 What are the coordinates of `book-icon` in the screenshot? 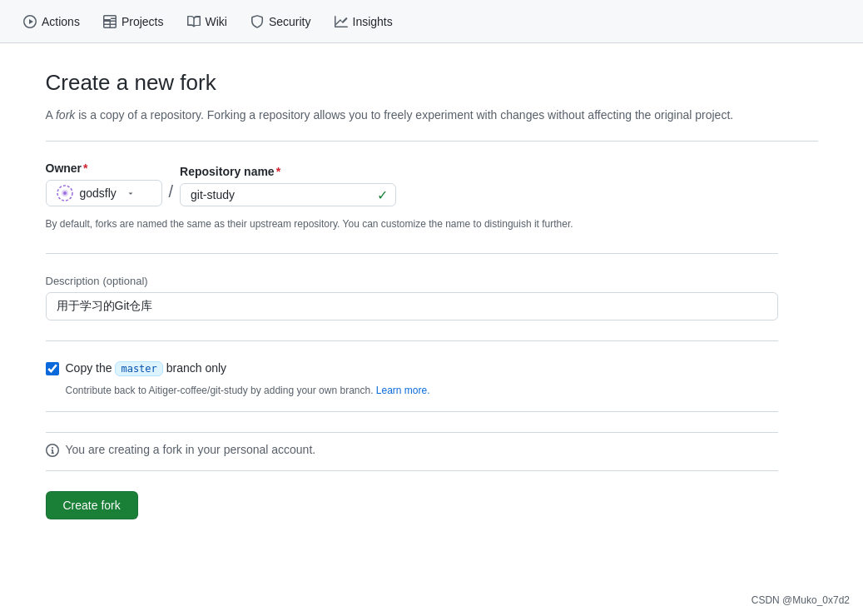 It's located at (194, 22).